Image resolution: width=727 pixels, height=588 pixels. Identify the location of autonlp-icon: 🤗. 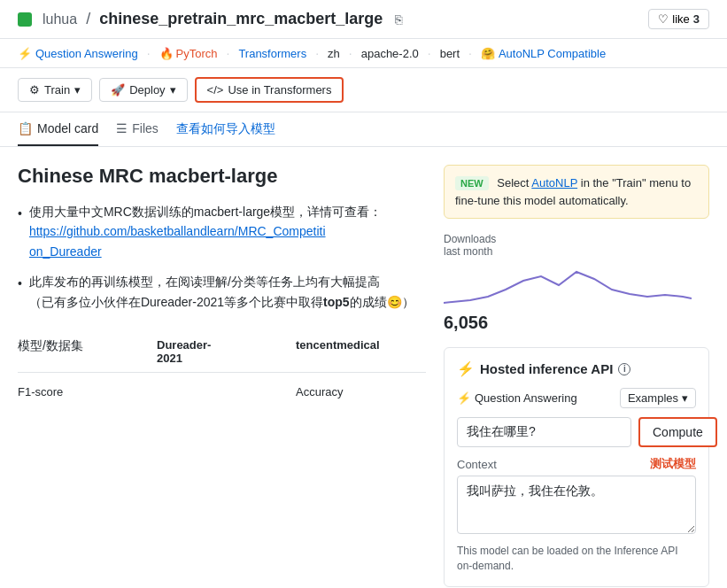
(488, 53).